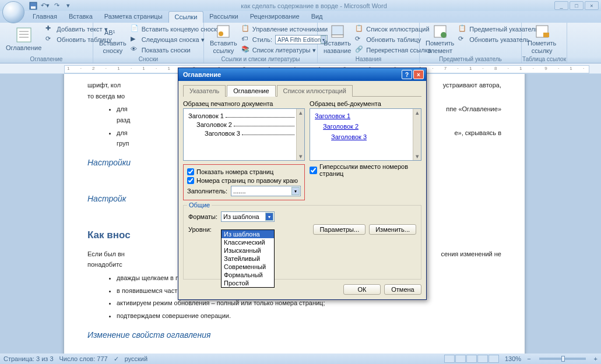 The height and width of the screenshot is (364, 601). Describe the element at coordinates (275, 17) in the screenshot. I see `tab-review: Рецензирование` at that location.